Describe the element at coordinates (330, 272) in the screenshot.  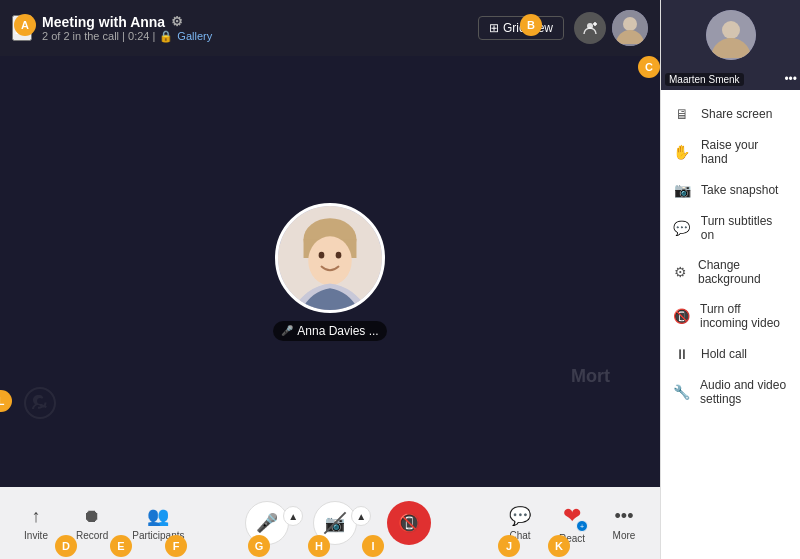
I see `participant-video: 🎤 Anna Davies ...` at that location.